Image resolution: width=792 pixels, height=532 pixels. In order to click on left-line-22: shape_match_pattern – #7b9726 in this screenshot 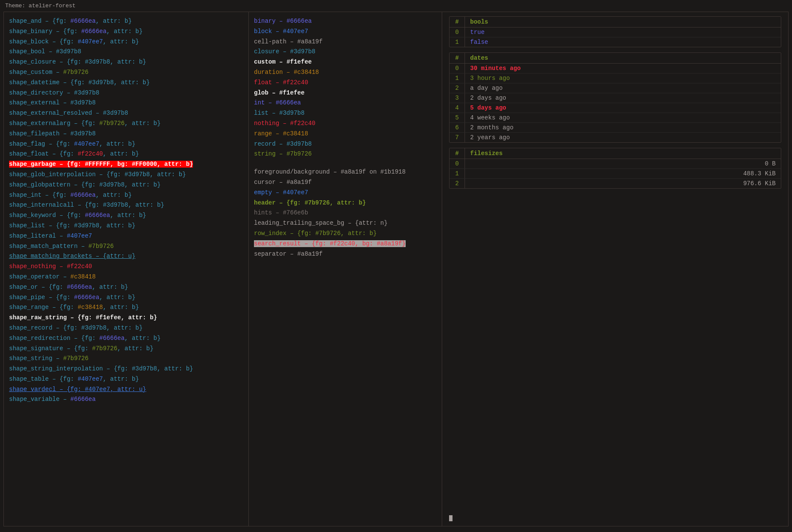, I will do `click(126, 247)`.